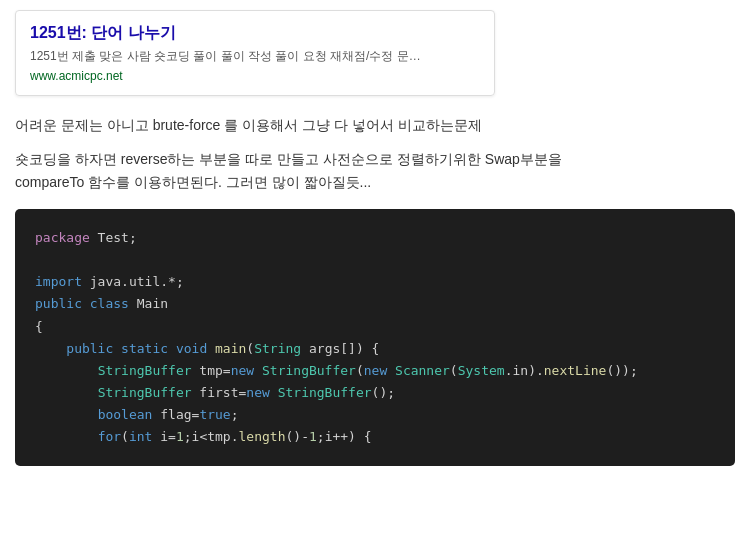  What do you see at coordinates (375, 371) in the screenshot?
I see `code-line-7: StringBuffer tmp=new StringBuffer(new Sc…` at bounding box center [375, 371].